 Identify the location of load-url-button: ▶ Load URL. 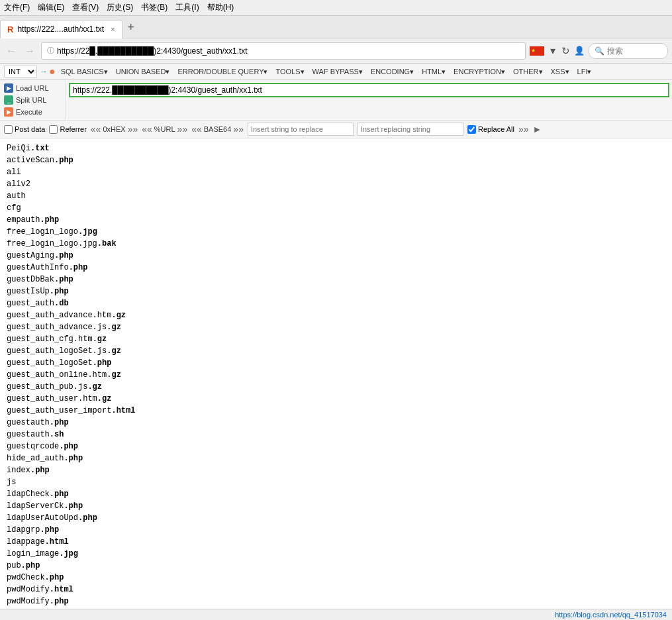
(33, 88).